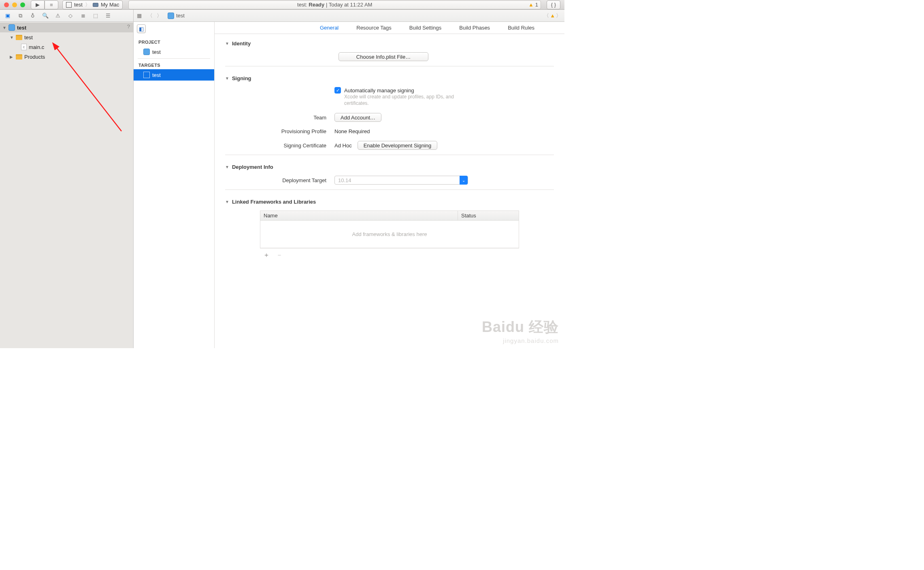  What do you see at coordinates (280, 146) in the screenshot?
I see `signing-certificate-label: Signing Certificate` at bounding box center [280, 146].